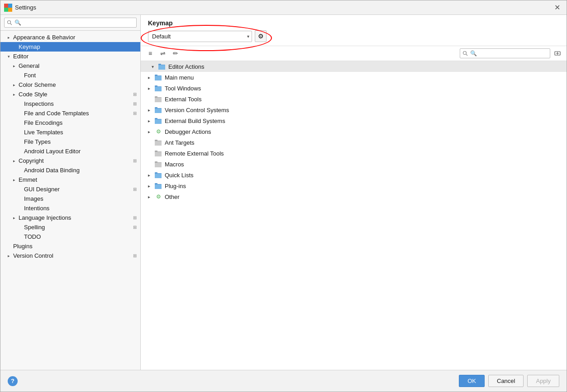 The height and width of the screenshot is (392, 567). I want to click on action-row-main-menu: ▸Main menu, so click(354, 77).